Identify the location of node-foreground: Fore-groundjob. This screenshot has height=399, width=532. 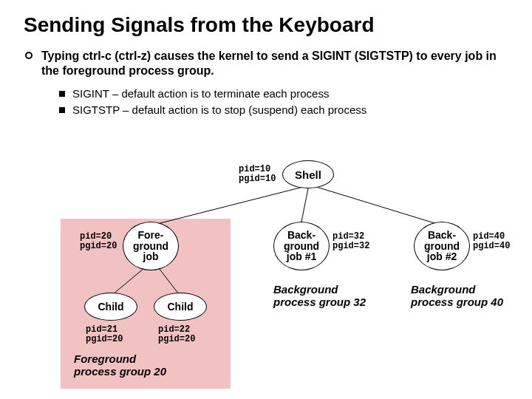
(151, 246).